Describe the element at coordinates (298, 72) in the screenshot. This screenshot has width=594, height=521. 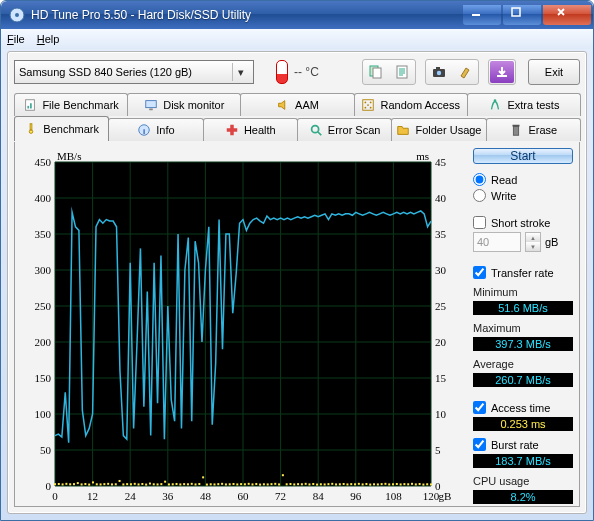
I see `temperature-readout: -- °C` at that location.